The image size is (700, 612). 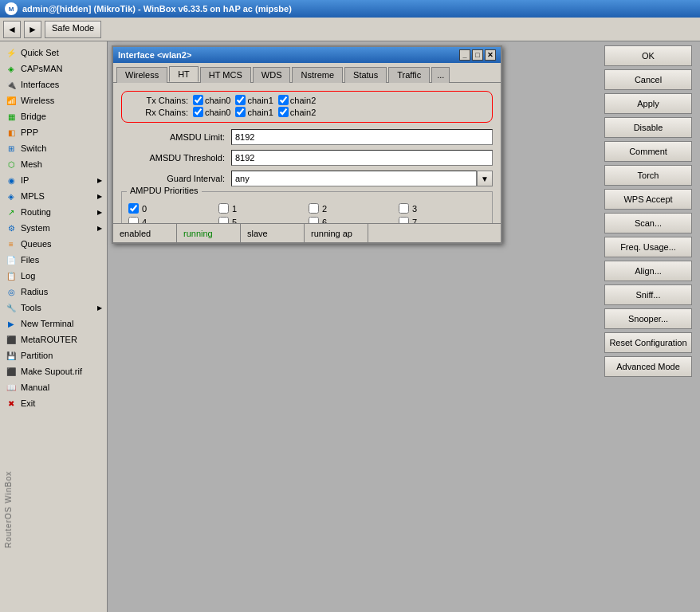 I want to click on cancel-button: Cancel, so click(x=648, y=80).